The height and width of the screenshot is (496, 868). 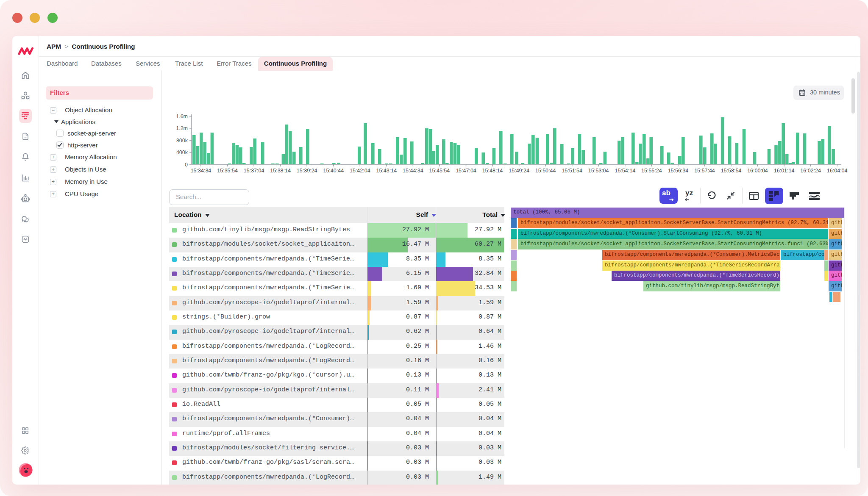 I want to click on svg-text: 16:01:14, so click(x=784, y=171).